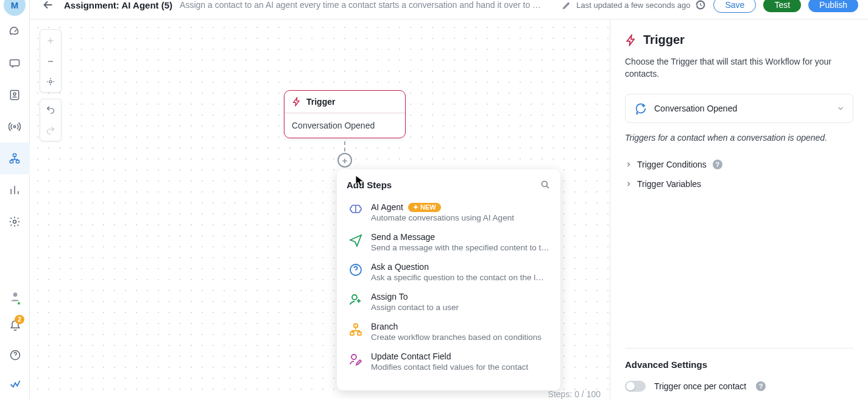 The height and width of the screenshot is (399, 868). Describe the element at coordinates (15, 95) in the screenshot. I see `contact-icon` at that location.